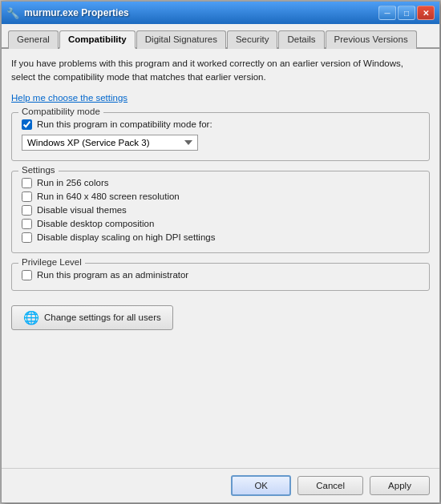 This screenshot has height=504, width=441. What do you see at coordinates (220, 37) in the screenshot?
I see `tabs-bar: General Compatibility Digital Signatures…` at bounding box center [220, 37].